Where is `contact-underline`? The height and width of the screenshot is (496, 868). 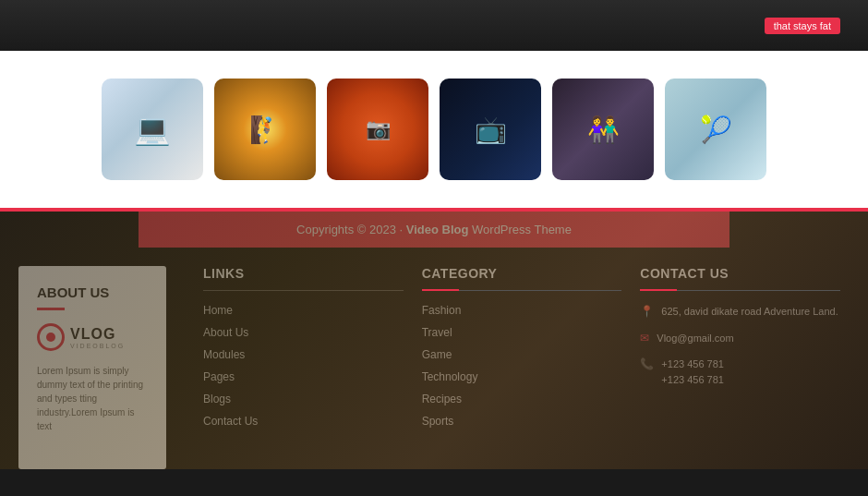
contact-underline is located at coordinates (741, 290).